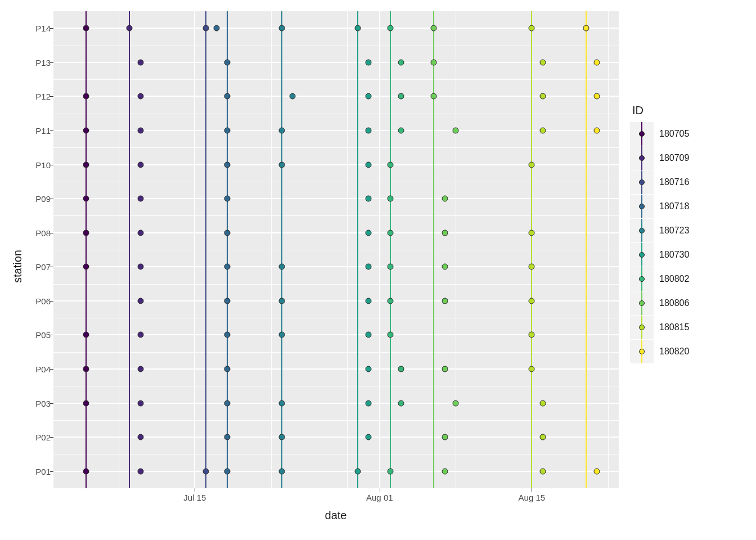 This screenshot has width=756, height=540. Describe the element at coordinates (38, 62) in the screenshot. I see `y-tick-label: P13` at that location.